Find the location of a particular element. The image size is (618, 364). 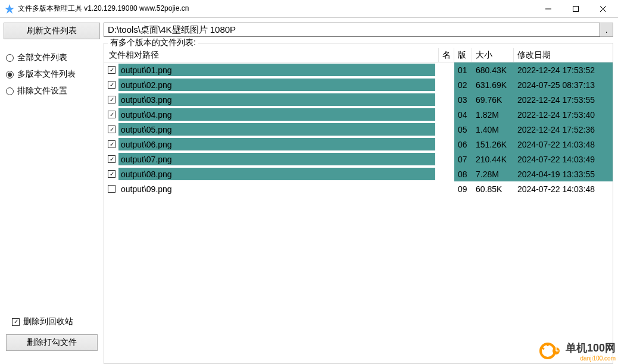

cell-size: 680.43K is located at coordinates (493, 70).